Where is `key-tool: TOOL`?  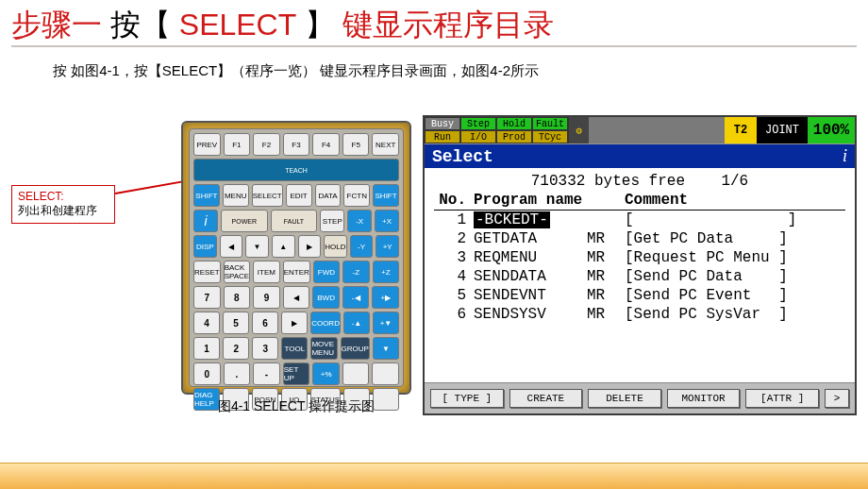
key-tool: TOOL is located at coordinates (294, 348).